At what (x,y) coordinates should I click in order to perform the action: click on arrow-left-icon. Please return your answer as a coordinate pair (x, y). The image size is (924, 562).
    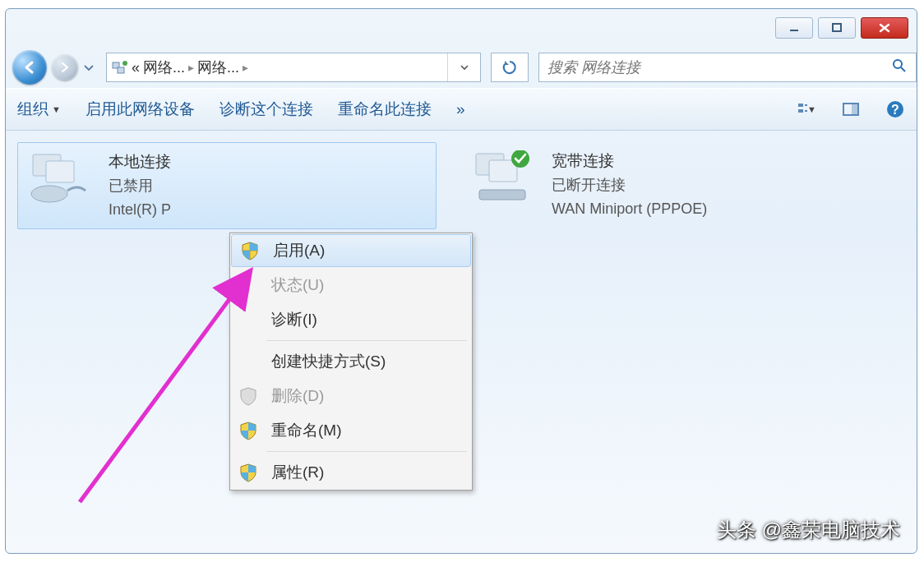
    Looking at the image, I should click on (30, 67).